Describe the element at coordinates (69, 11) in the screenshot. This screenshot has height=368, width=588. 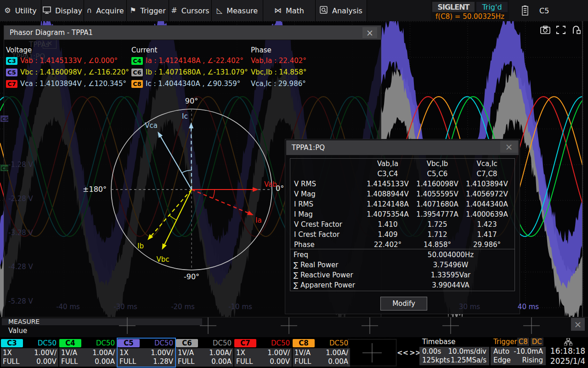
I see `menu-item-label: Display` at that location.